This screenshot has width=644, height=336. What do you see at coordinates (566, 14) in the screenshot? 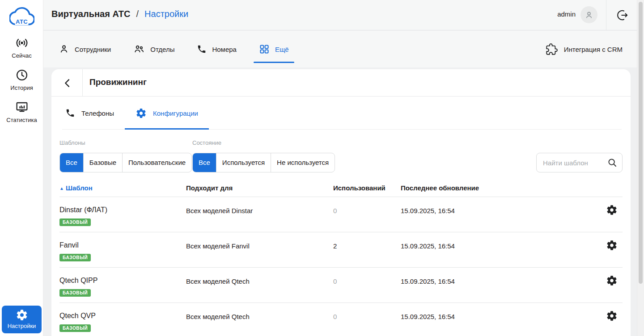
I see `user-name: admin` at bounding box center [566, 14].